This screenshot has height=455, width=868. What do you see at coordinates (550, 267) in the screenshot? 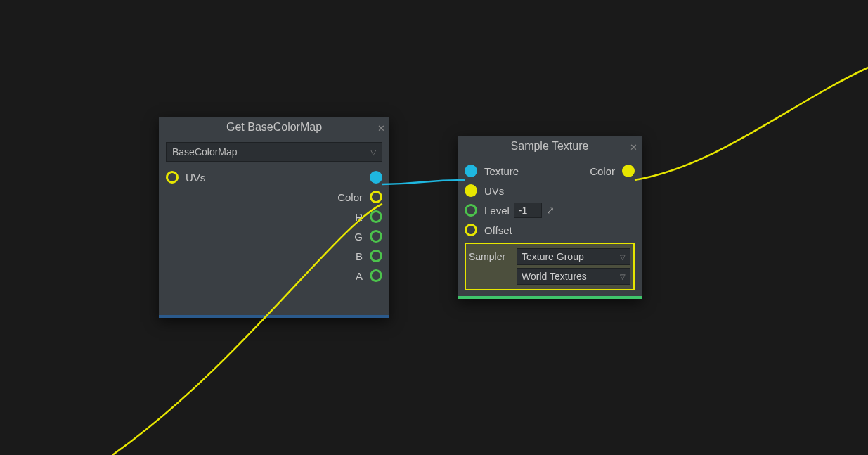
I see `sampler-highlight: Sampler Texture Group ▽ World Textures ▽` at bounding box center [550, 267].